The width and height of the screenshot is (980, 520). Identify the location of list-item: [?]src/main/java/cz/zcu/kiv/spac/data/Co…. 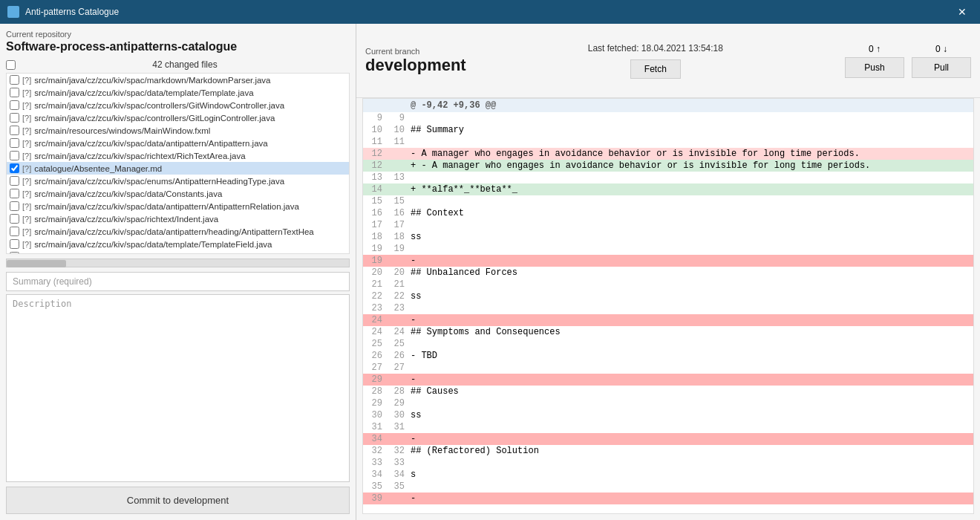
(178, 193).